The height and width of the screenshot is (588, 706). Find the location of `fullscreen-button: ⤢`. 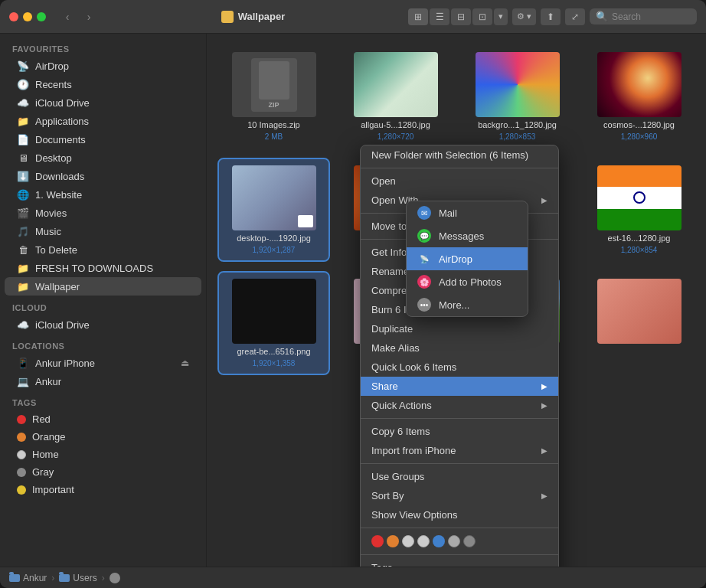

fullscreen-button: ⤢ is located at coordinates (575, 17).